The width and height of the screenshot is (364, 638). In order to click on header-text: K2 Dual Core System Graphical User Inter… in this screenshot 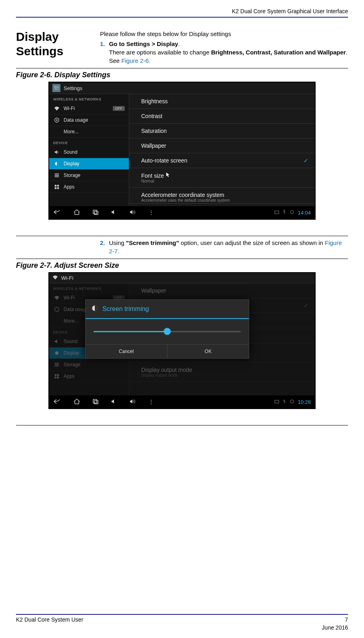, I will do `click(182, 8)`.